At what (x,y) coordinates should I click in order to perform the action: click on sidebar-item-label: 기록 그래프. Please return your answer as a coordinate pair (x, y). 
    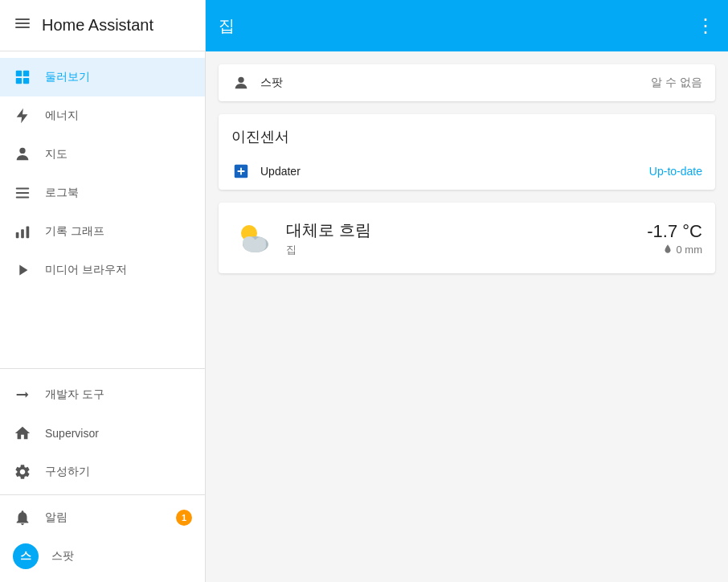
    Looking at the image, I should click on (75, 232).